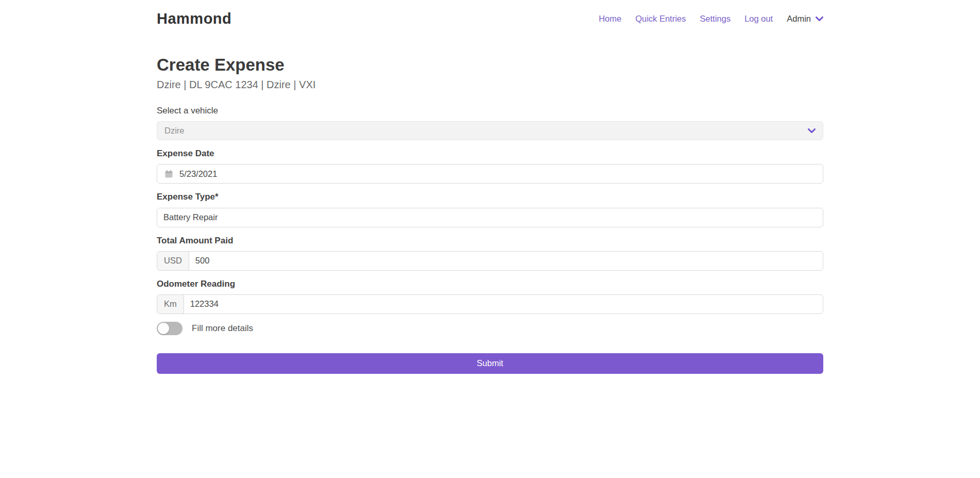 This screenshot has height=478, width=980. What do you see at coordinates (805, 19) in the screenshot?
I see `user-menu: Admin` at bounding box center [805, 19].